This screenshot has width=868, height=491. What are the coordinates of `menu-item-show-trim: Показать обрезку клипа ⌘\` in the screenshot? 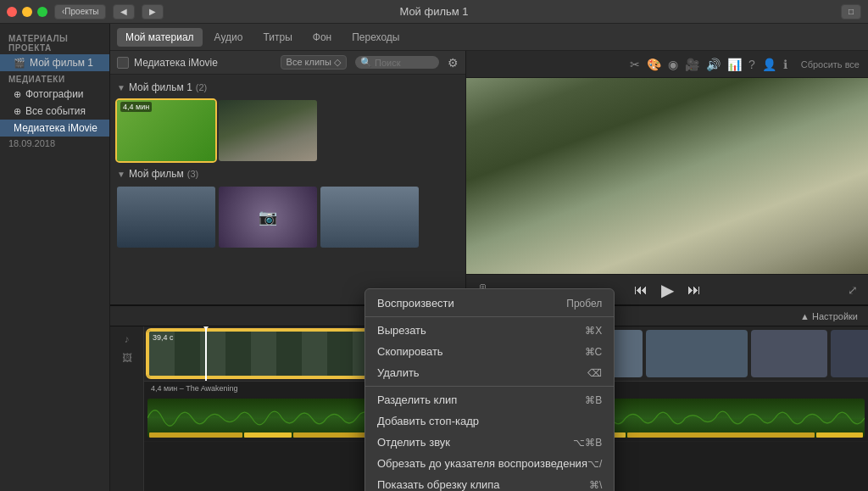 It's located at (490, 483).